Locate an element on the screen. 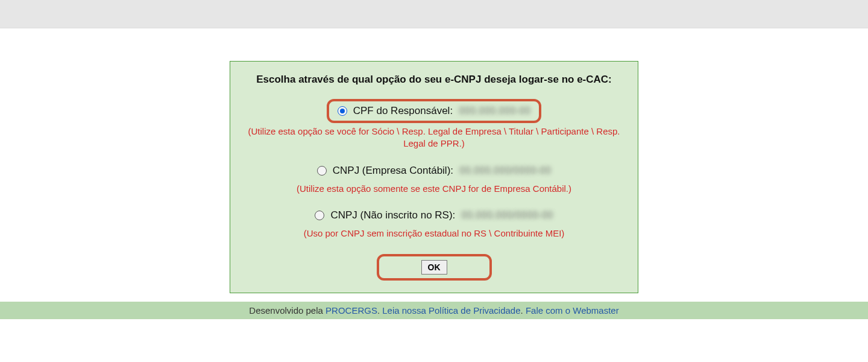  option-cnpj-nao-rs-value-masked: 00.000.000/0000-00 is located at coordinates (507, 215).